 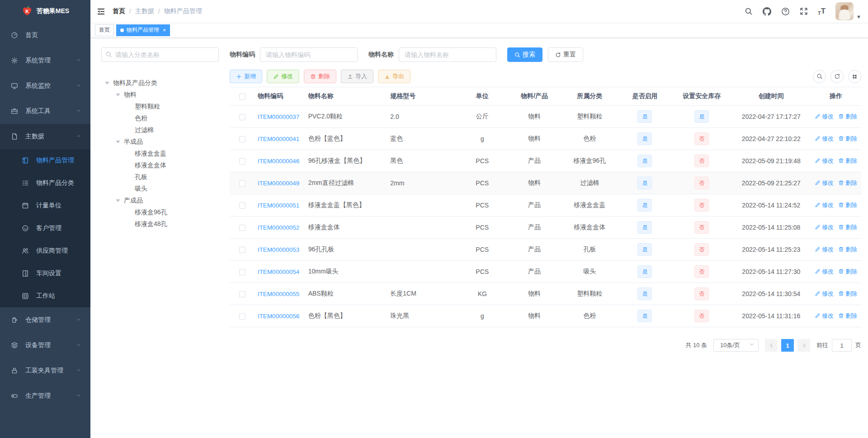 What do you see at coordinates (160, 154) in the screenshot?
I see `tree-node: 移液盒盒盖` at bounding box center [160, 154].